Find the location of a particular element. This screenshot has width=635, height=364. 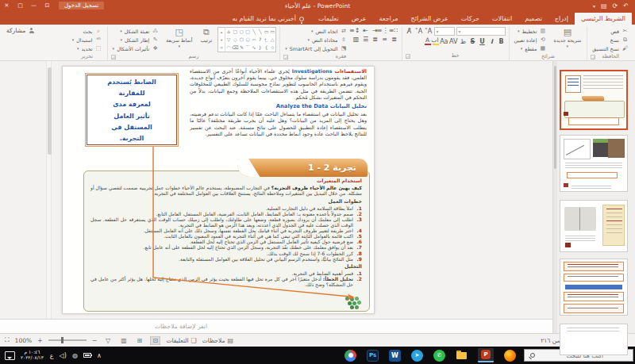

font-name-combo: ▾ is located at coordinates (481, 32).